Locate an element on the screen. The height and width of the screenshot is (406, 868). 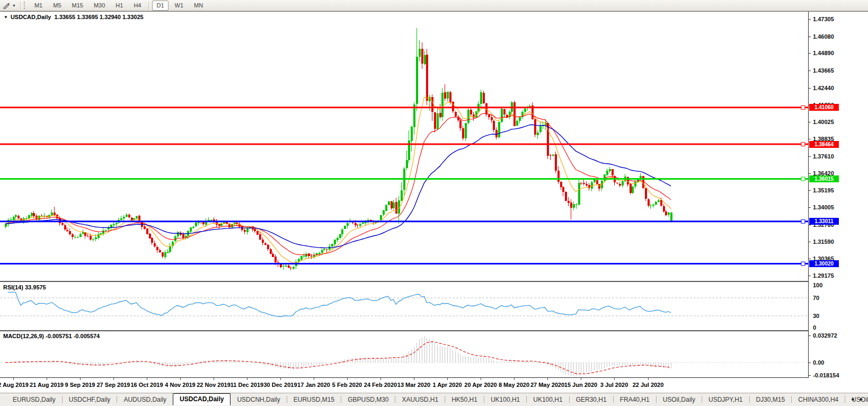
chart-tab-FRA40-H1: FRA40,H1 is located at coordinates (635, 400).